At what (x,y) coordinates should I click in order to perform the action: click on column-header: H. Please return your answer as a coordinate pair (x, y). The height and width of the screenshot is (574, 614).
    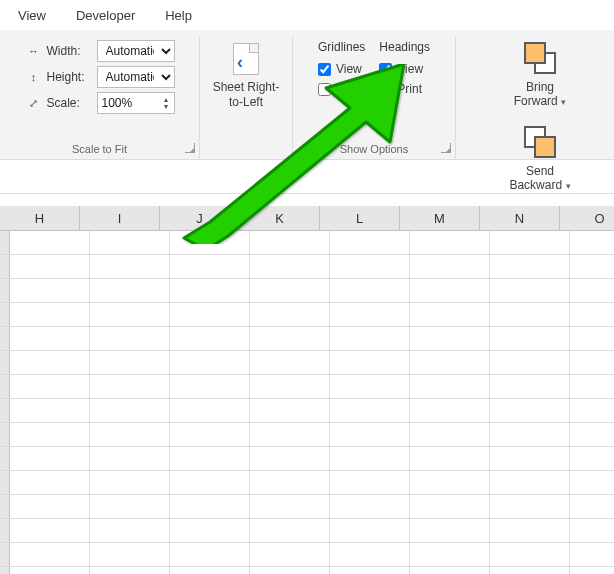
    Looking at the image, I should click on (40, 218).